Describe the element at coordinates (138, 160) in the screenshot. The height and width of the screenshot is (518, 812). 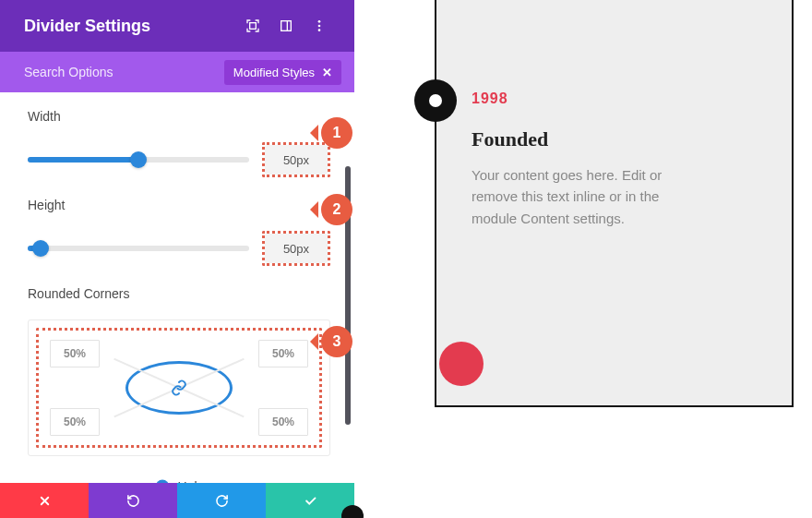
I see `width-slider` at that location.